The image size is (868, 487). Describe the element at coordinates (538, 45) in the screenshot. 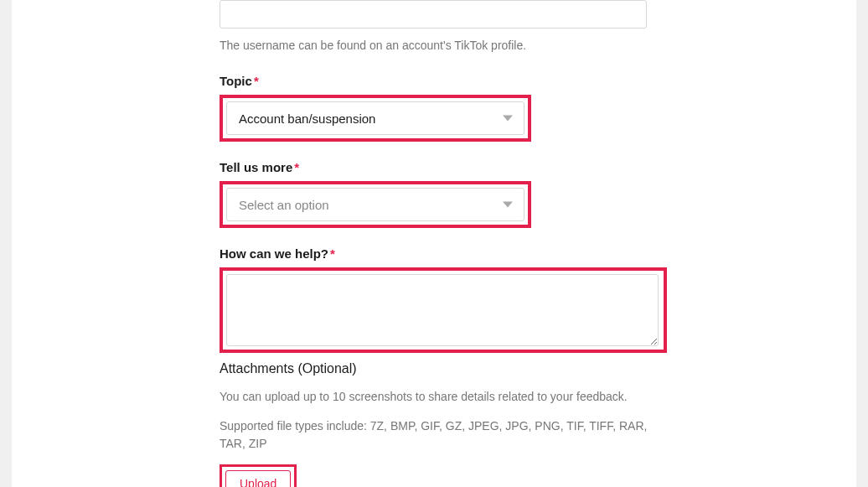

I see `username-helper-text: The username can be found on an account'…` at that location.